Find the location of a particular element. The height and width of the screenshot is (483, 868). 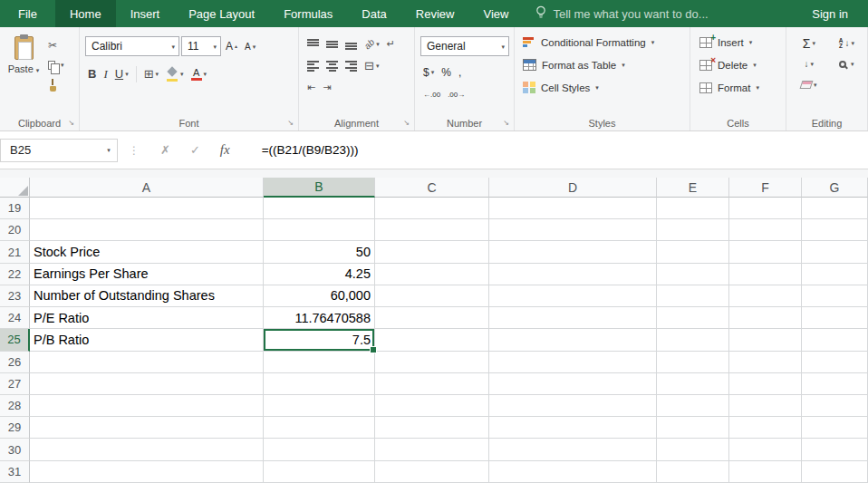

column-header-E: E is located at coordinates (693, 188).